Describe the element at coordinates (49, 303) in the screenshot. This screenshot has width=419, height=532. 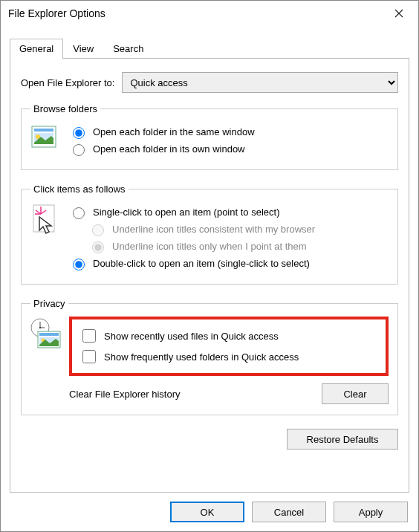
I see `privacy-legend: Privacy` at that location.